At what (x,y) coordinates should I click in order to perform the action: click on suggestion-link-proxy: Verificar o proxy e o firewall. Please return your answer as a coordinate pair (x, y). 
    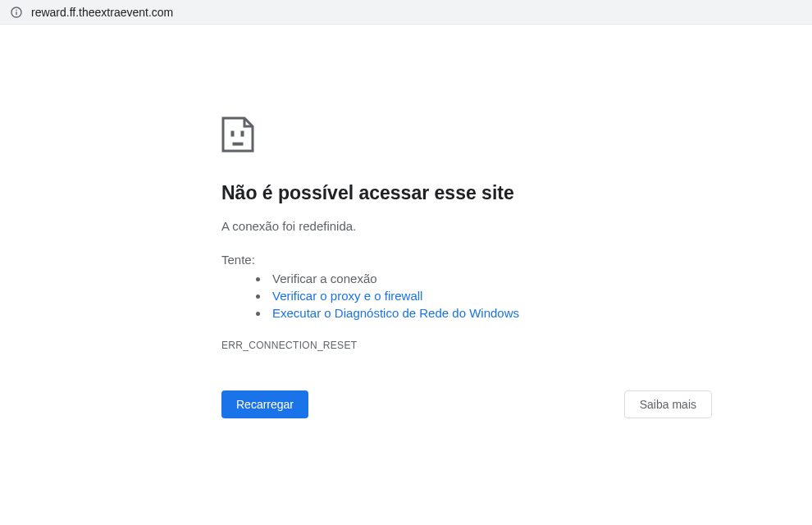
    Looking at the image, I should click on (348, 295).